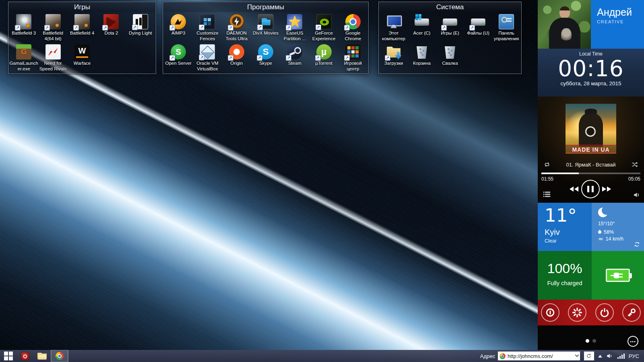 The image size is (644, 362). I want to click on logoff-key-button, so click(632, 313).